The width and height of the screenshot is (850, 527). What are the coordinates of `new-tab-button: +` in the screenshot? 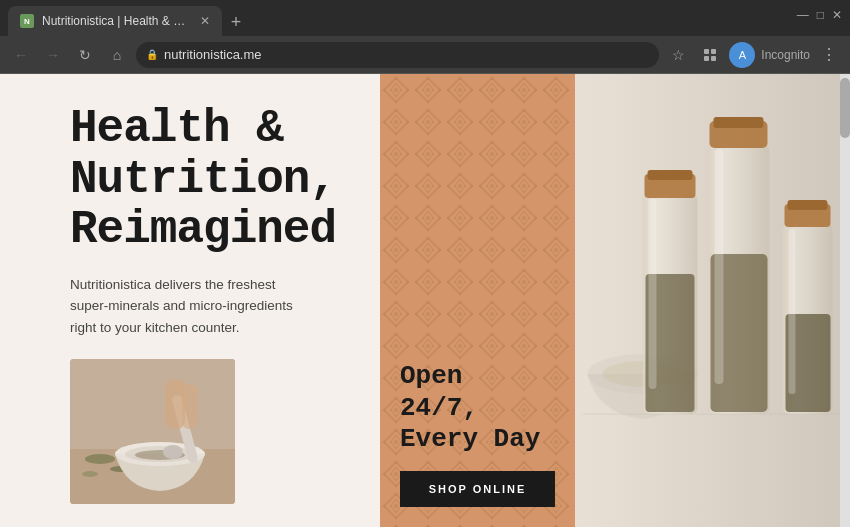 It's located at (236, 22).